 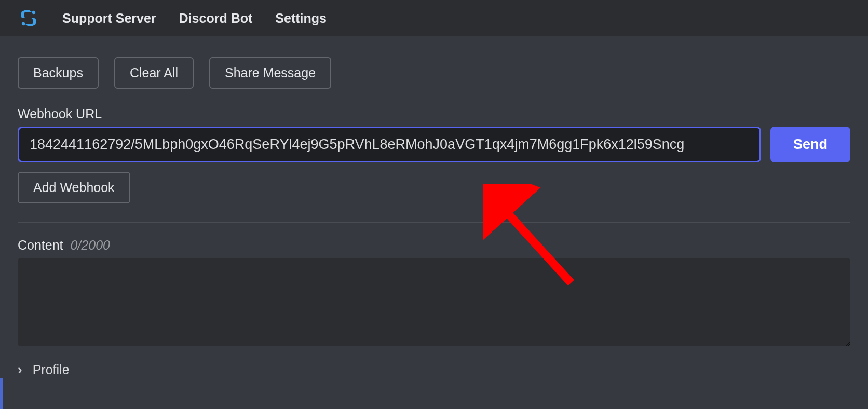 What do you see at coordinates (216, 19) in the screenshot?
I see `nav-discord-bot: Discord Bot` at bounding box center [216, 19].